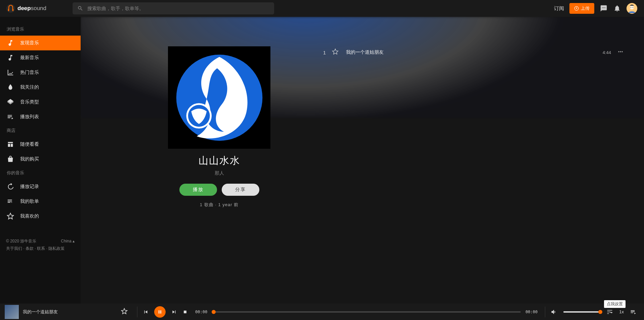 The width and height of the screenshot is (644, 320). What do you see at coordinates (63, 312) in the screenshot?
I see `now-playing-title: 我的一个道姑朋友` at bounding box center [63, 312].